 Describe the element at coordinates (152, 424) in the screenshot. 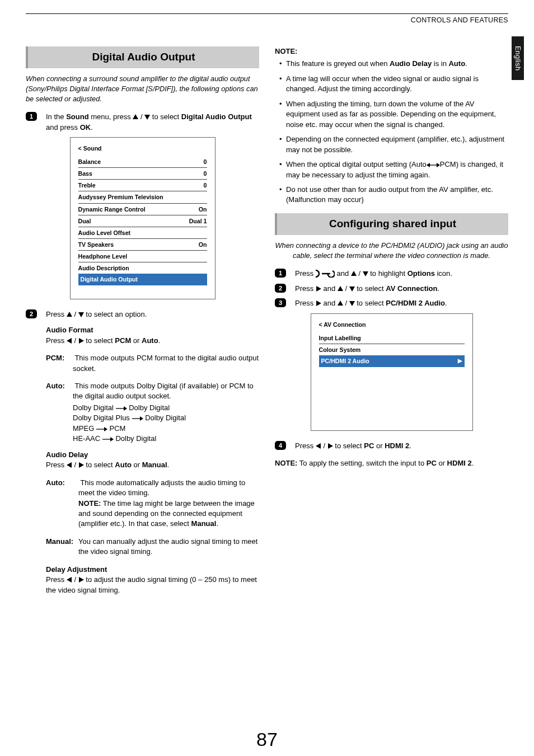

I see `codec-map: Dolby Digital Dolby Digital Dolby Digita…` at that location.